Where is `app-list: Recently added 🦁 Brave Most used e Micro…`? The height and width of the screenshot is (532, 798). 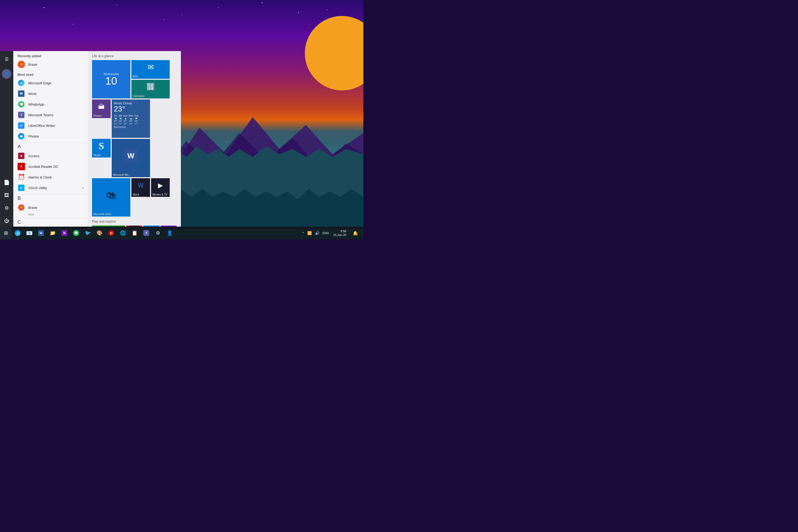
app-list: Recently added 🦁 Brave Most used e Micro… is located at coordinates (51, 139).